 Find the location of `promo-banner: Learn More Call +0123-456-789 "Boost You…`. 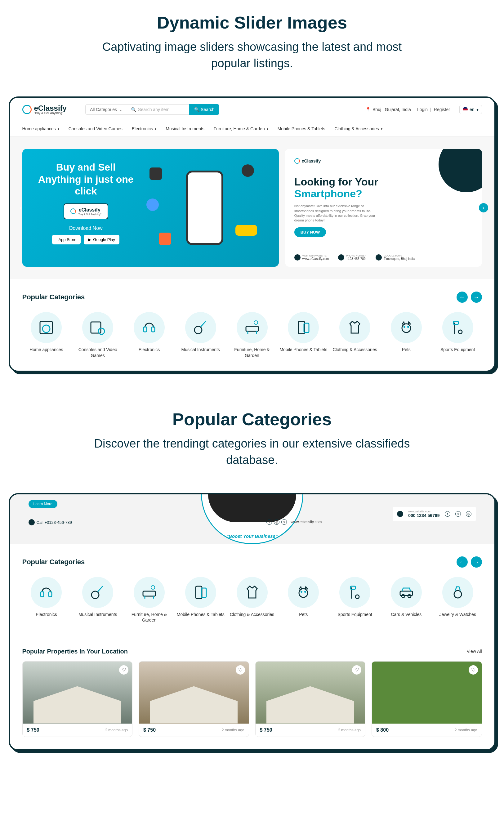

promo-banner: Learn More Call +0123-456-789 "Boost You… is located at coordinates (252, 519).